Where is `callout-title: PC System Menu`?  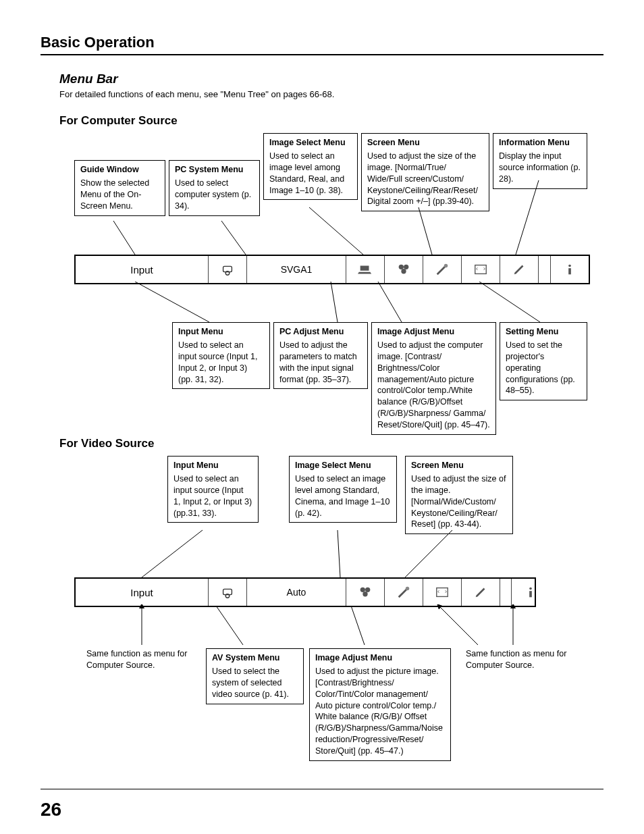
callout-title: PC System Menu is located at coordinates (215, 170).